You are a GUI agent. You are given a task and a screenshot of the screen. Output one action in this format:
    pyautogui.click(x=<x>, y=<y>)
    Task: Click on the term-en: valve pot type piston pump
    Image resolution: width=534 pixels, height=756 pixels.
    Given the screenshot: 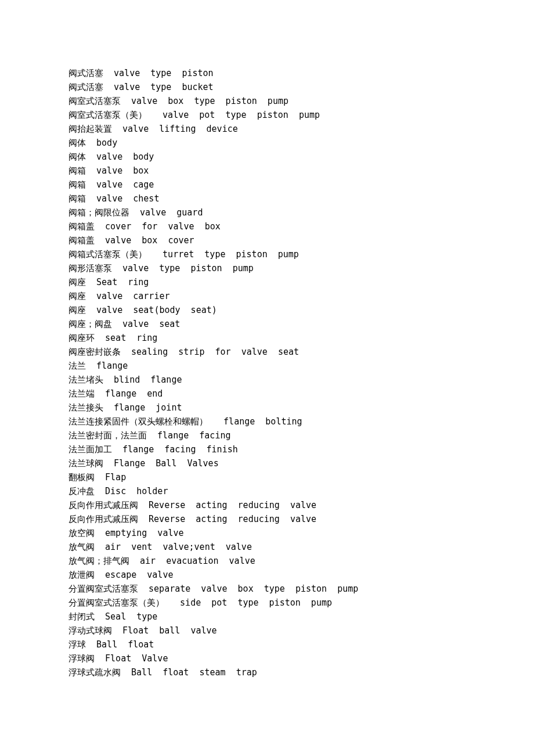 What is the action you would take?
    pyautogui.click(x=239, y=115)
    